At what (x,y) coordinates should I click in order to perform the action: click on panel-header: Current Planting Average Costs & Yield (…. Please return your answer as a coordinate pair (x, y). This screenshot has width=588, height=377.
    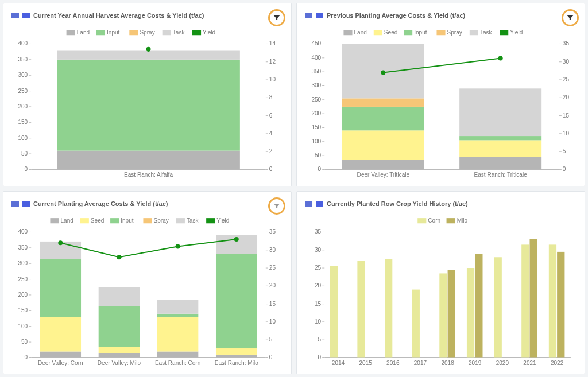
    Looking at the image, I should click on (147, 204).